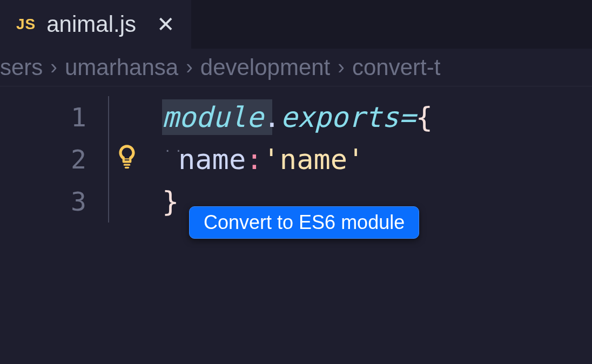 The height and width of the screenshot is (364, 592). I want to click on line-number: 2, so click(54, 159).